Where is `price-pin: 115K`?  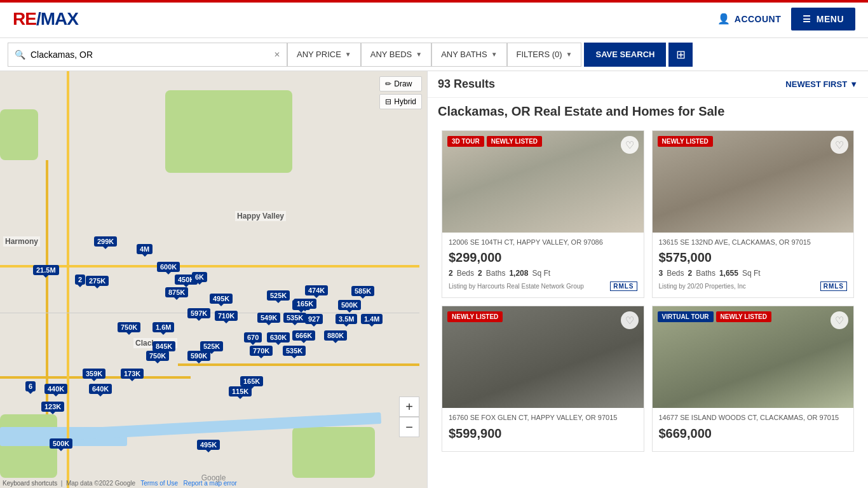 price-pin: 115K is located at coordinates (240, 391).